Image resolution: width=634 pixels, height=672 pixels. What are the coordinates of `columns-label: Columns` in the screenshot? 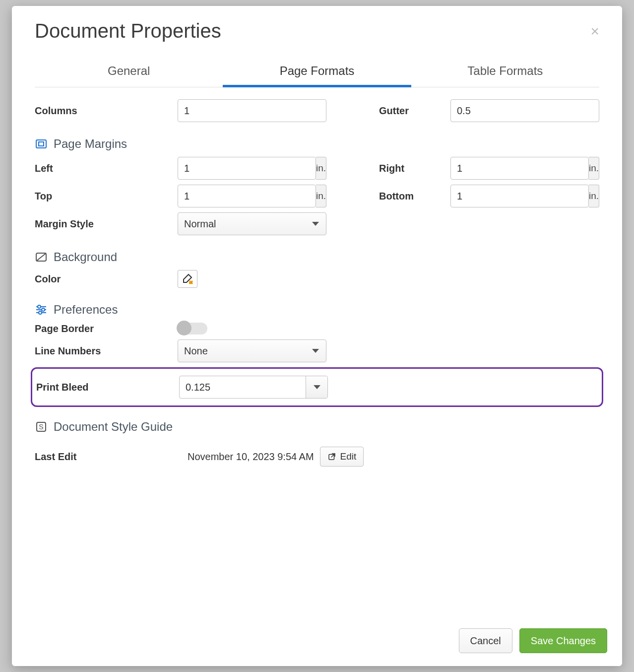 It's located at (102, 111).